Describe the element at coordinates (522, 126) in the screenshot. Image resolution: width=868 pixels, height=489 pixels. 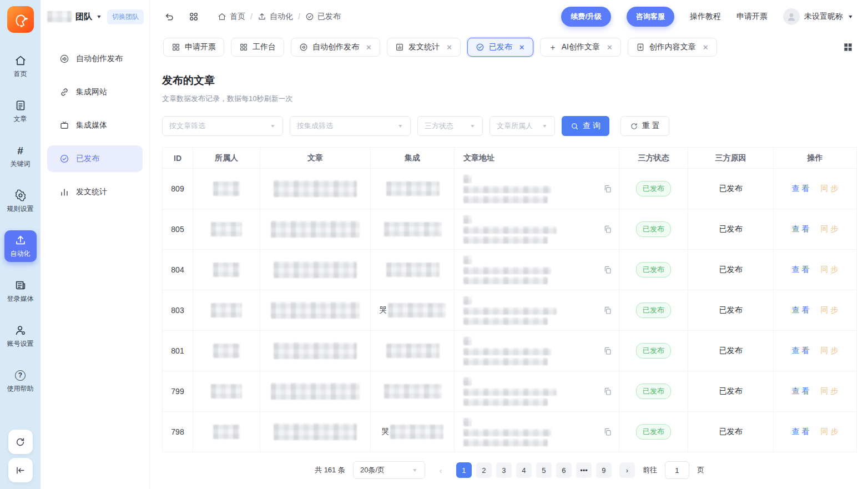
I see `filter-owner-select: 文章所属人 ▼` at that location.